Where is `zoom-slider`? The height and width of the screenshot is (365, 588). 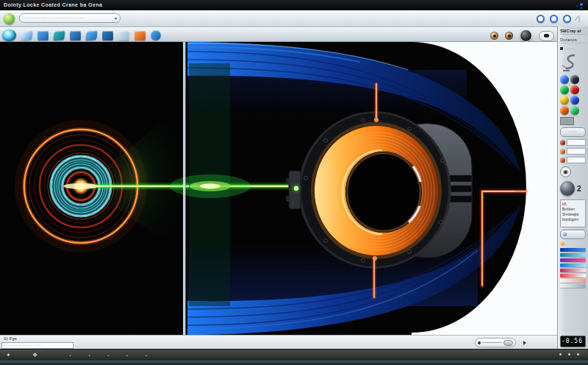 zoom-slider is located at coordinates (495, 343).